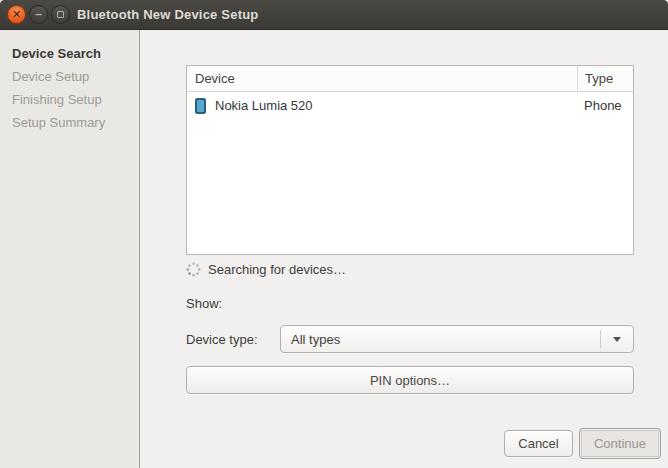 The width and height of the screenshot is (668, 468). What do you see at coordinates (410, 304) in the screenshot?
I see `show-label: Show:` at bounding box center [410, 304].